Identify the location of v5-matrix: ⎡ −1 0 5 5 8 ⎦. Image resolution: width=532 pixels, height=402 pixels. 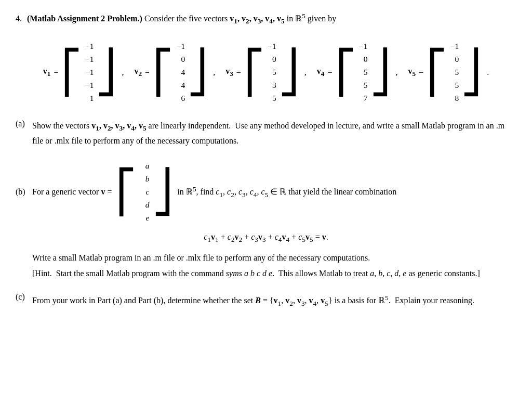
(454, 72).